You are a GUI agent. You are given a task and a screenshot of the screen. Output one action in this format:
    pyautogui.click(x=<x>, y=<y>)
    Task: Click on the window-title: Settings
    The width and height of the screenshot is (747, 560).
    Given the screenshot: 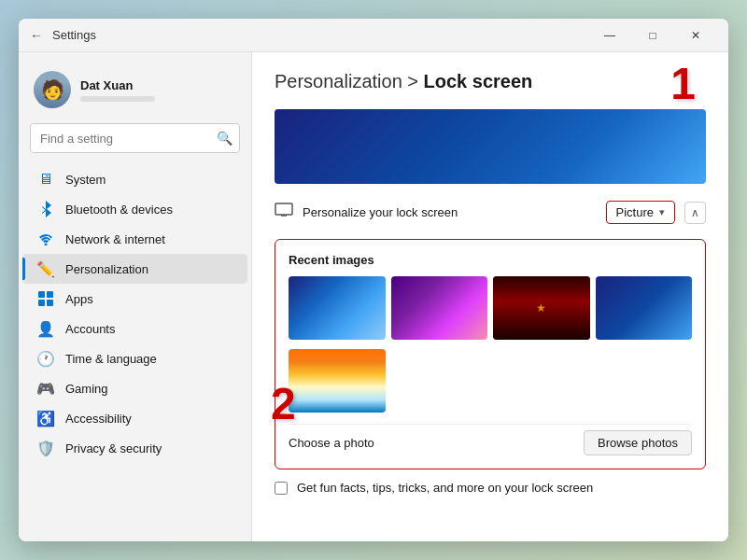 What is the action you would take?
    pyautogui.click(x=75, y=35)
    